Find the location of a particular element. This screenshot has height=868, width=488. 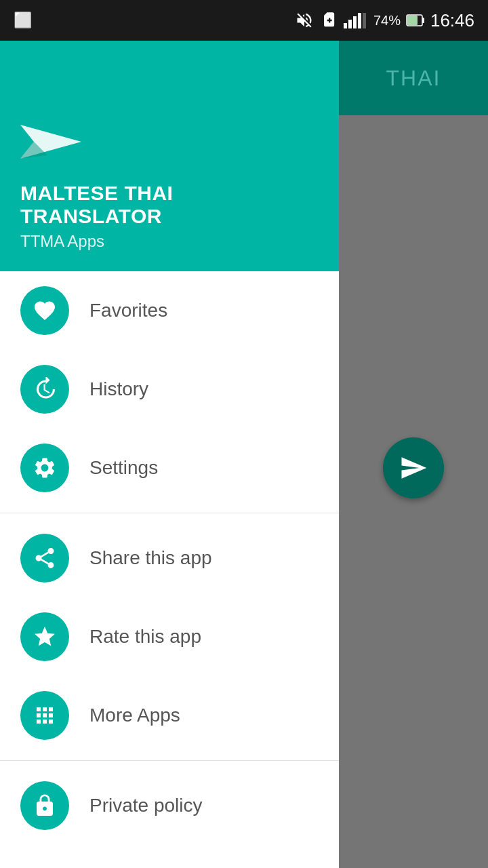

share-label: Share this app is located at coordinates (150, 558).